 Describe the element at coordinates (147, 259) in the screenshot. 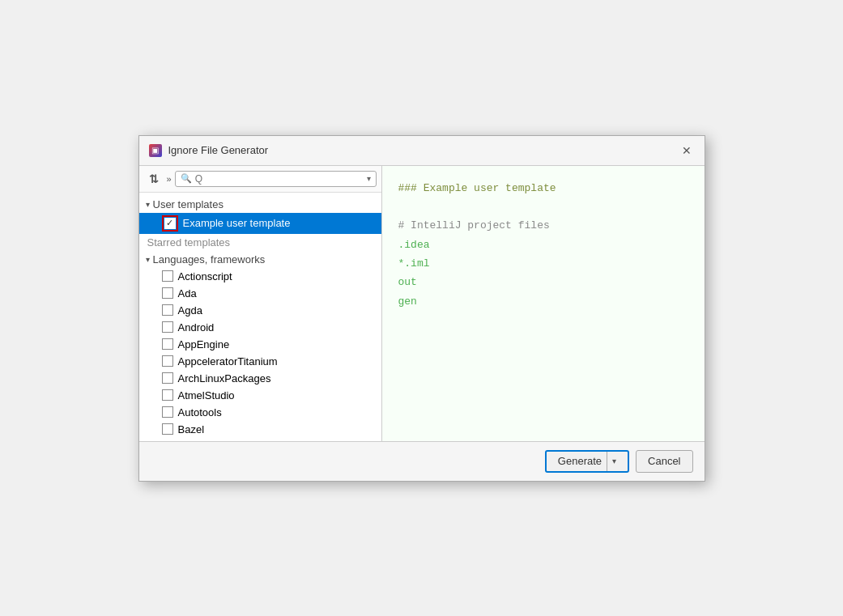

I see `languages-frameworks-chevron-icon: ▾` at that location.